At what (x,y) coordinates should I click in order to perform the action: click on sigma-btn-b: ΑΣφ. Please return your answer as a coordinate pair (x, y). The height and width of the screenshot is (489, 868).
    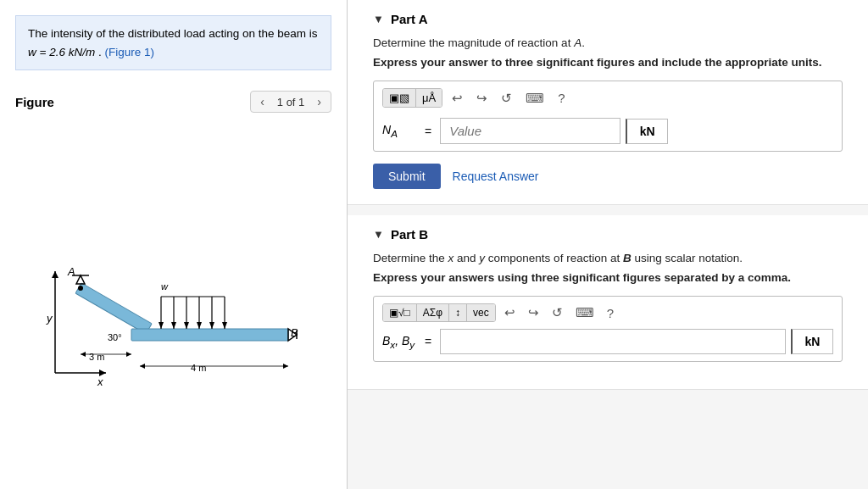
    Looking at the image, I should click on (433, 313).